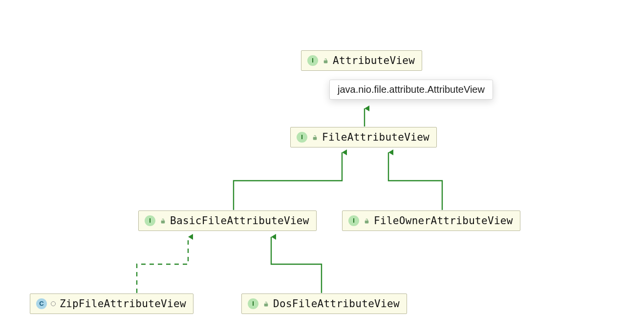 Image resolution: width=644 pixels, height=335 pixels. I want to click on node-label: FileOwnerAttributeView, so click(444, 221).